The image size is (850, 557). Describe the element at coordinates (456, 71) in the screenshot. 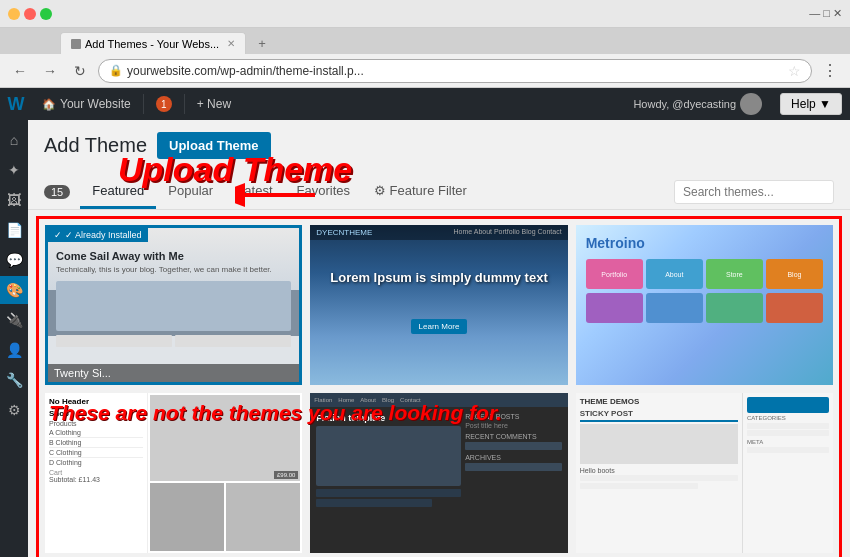

I see `url-text: yourwebsite.com/wp-admin/theme-install.p…` at that location.